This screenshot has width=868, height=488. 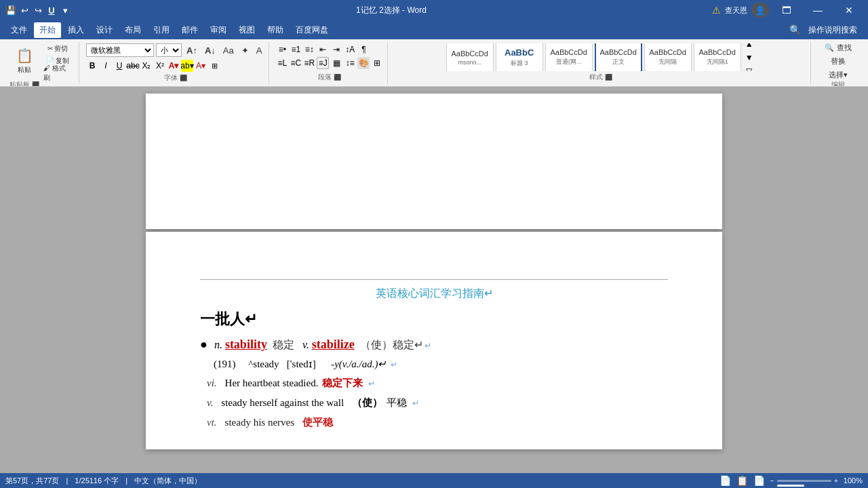 I want to click on styles-scroll-up: ▲, so click(x=749, y=47).